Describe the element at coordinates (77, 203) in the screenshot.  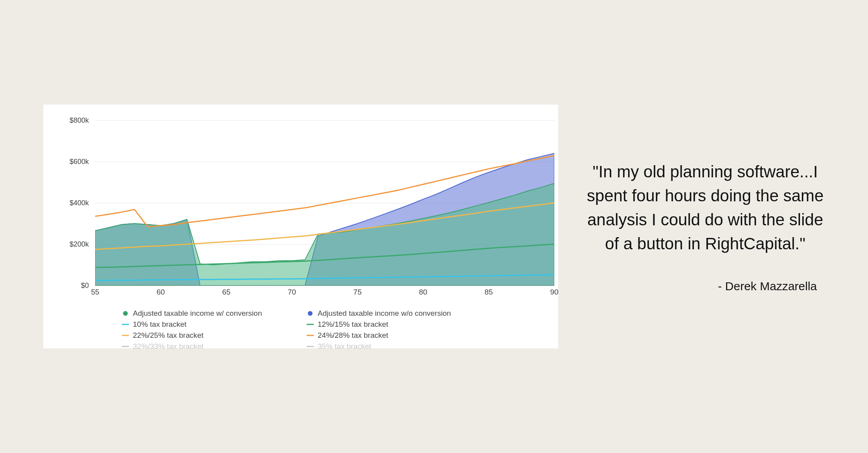
I see `y-axis: $800k $600k $400k $200k $0` at that location.